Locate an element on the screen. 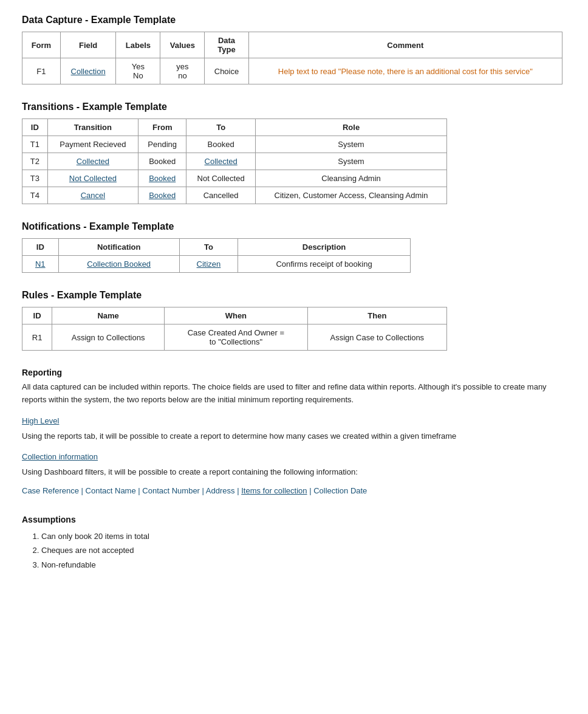 The width and height of the screenshot is (588, 714). transitions-title: Transitions - Example Template is located at coordinates (294, 107).